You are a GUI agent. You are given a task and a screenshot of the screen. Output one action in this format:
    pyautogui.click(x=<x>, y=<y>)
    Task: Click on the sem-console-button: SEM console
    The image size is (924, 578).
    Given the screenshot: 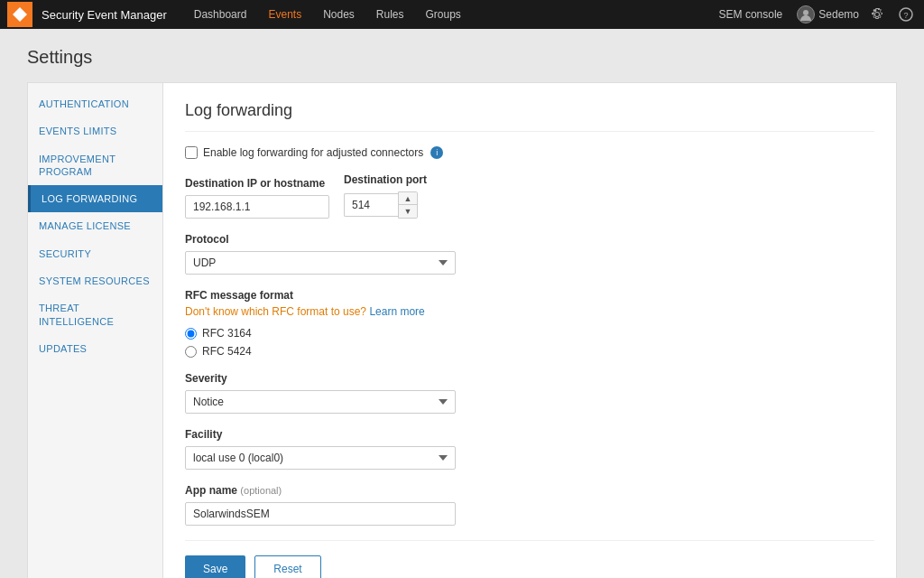 What is the action you would take?
    pyautogui.click(x=751, y=14)
    